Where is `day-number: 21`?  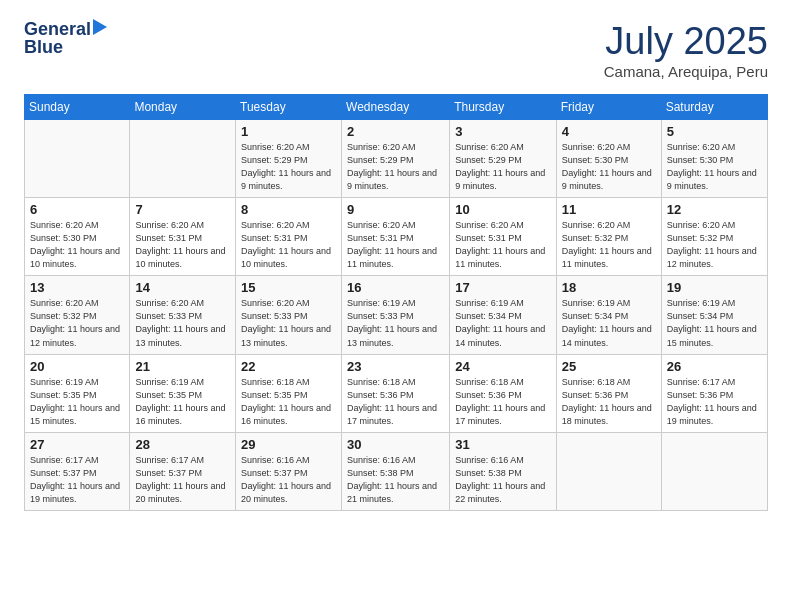
day-number: 21 is located at coordinates (182, 366).